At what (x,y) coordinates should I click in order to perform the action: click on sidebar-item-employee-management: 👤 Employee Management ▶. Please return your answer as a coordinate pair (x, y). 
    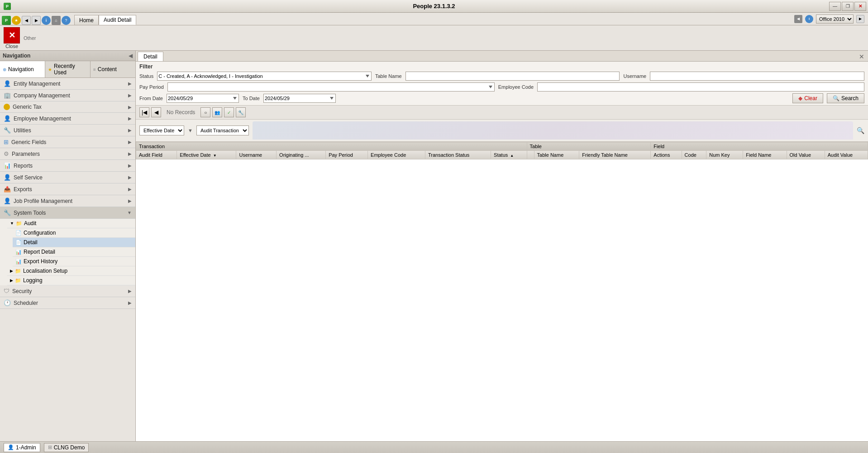
    Looking at the image, I should click on (68, 119).